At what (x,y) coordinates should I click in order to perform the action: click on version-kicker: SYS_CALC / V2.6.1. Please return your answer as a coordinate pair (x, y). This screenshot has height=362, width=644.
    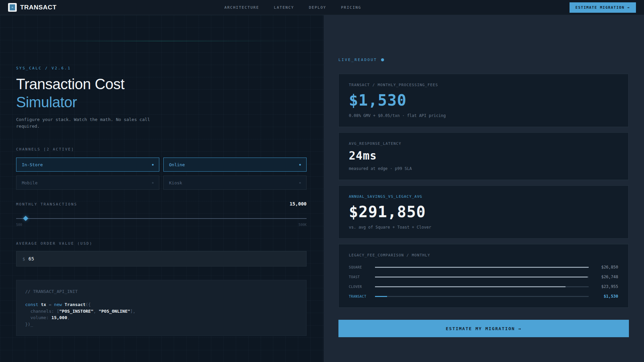
    Looking at the image, I should click on (162, 68).